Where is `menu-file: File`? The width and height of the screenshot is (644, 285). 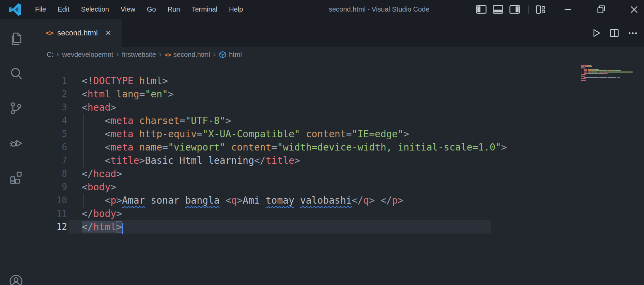 menu-file: File is located at coordinates (41, 10).